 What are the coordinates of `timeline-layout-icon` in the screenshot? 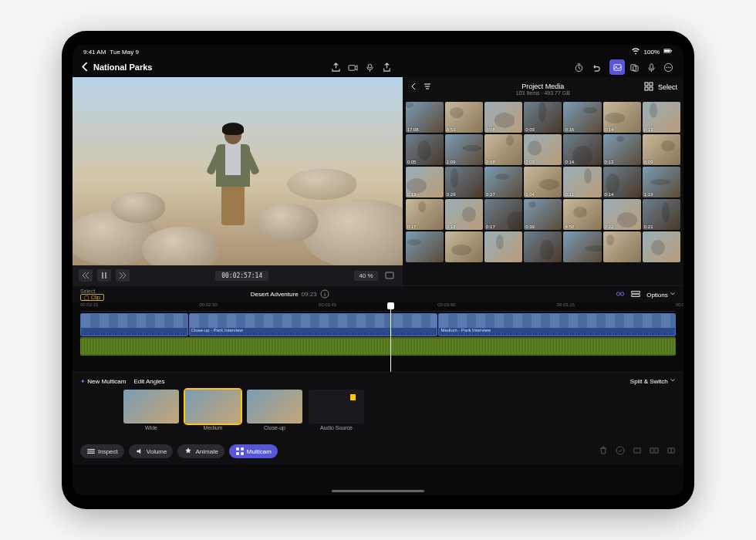 It's located at (636, 295).